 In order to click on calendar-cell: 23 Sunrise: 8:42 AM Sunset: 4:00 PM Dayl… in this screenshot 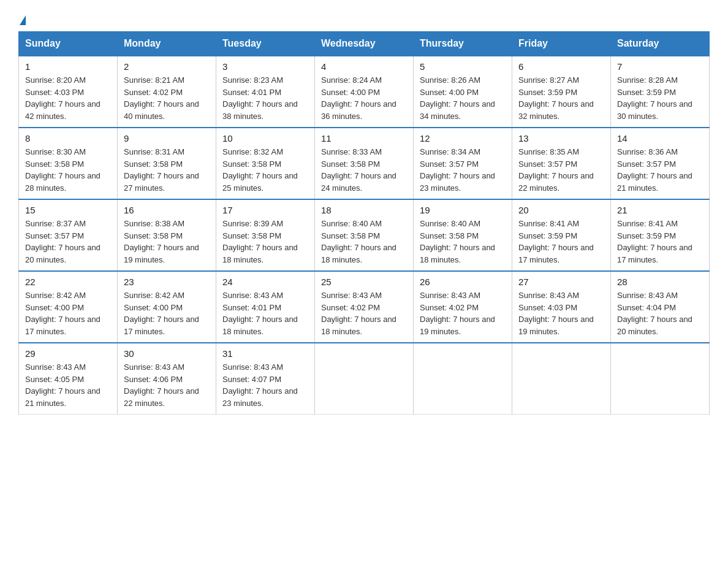, I will do `click(167, 307)`.